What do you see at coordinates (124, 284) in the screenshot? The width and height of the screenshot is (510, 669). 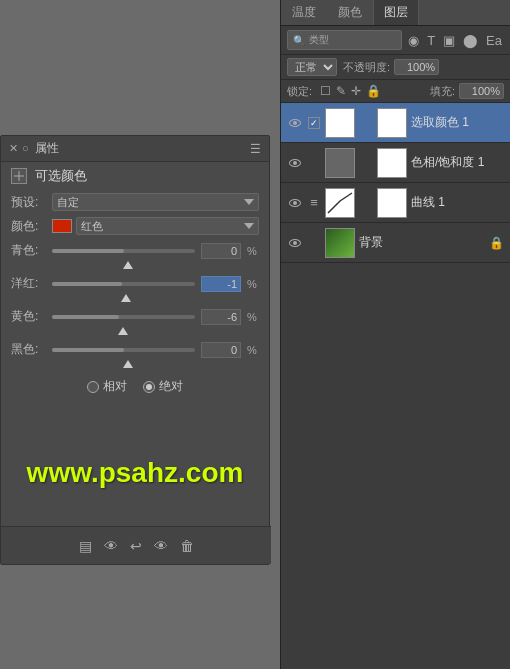 I see `magenta-slider-track` at bounding box center [124, 284].